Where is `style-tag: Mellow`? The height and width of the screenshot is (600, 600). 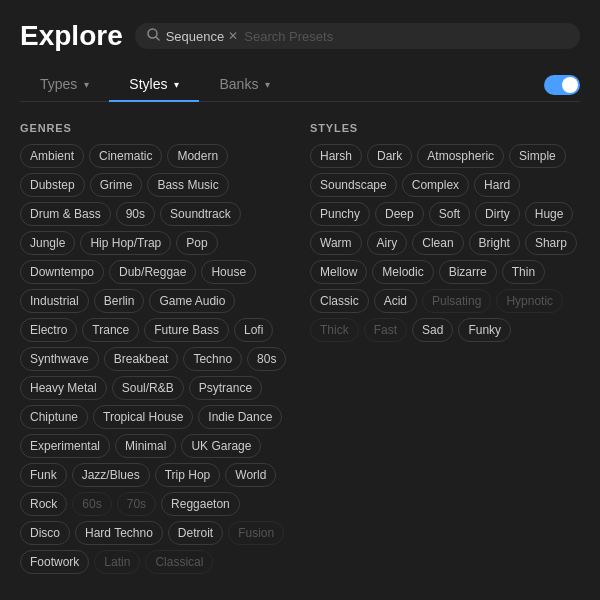
style-tag: Mellow is located at coordinates (338, 272).